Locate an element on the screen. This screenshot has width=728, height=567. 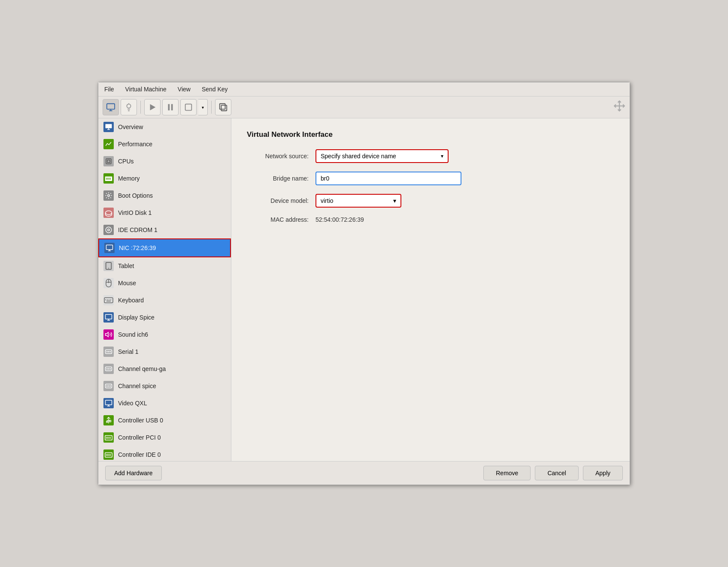
menu-send-key: Send Key is located at coordinates (215, 89).